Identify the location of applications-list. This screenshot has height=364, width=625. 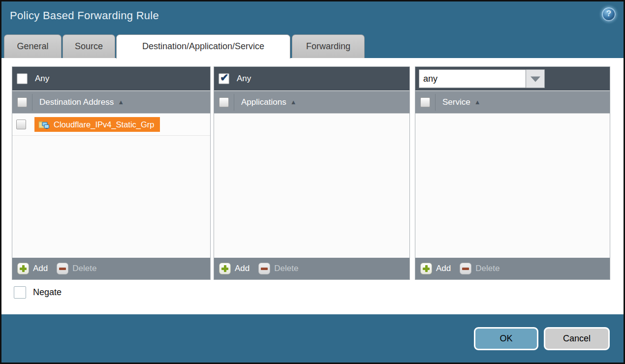
(312, 185).